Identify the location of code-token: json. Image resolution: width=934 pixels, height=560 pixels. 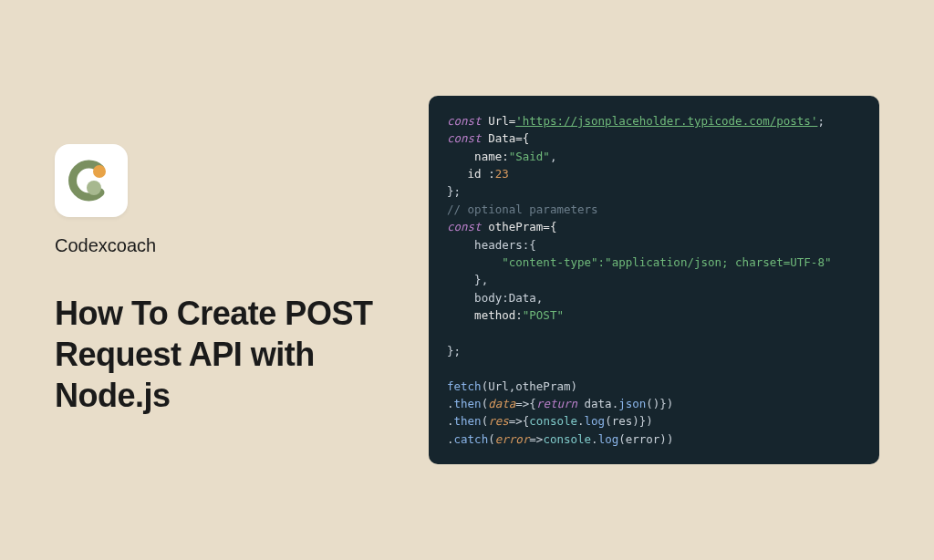
(632, 403).